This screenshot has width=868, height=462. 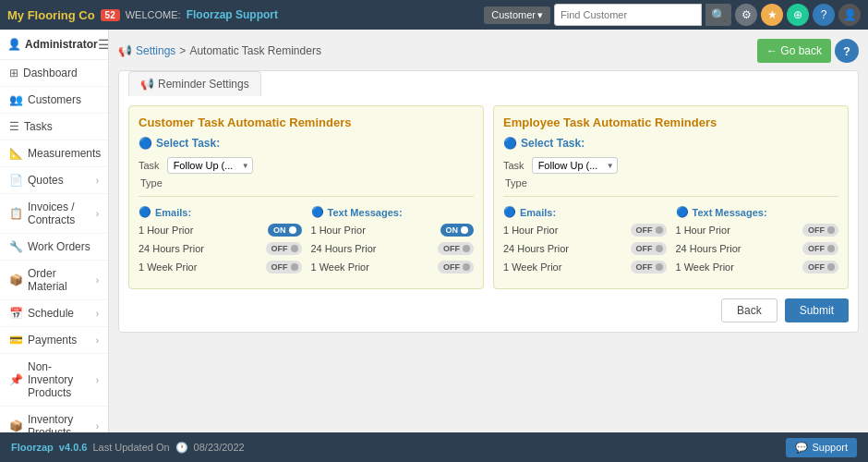 I want to click on customer-panel-title: Customer Task Automatic Reminders, so click(x=307, y=122).